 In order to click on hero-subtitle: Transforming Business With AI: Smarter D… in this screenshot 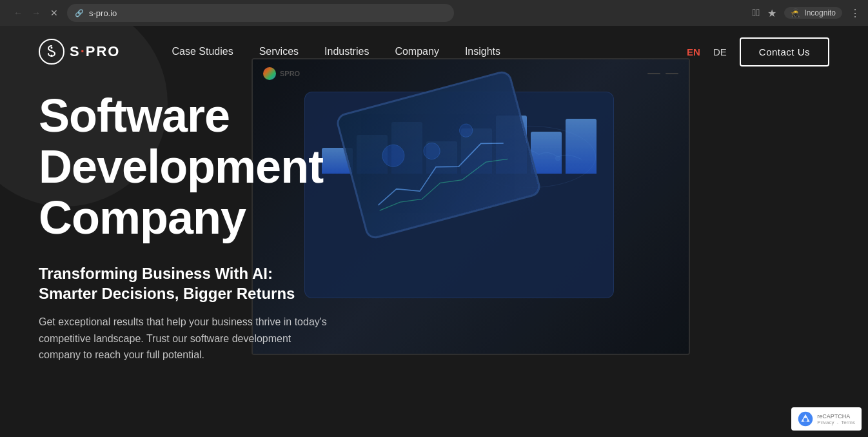, I will do `click(187, 283)`.